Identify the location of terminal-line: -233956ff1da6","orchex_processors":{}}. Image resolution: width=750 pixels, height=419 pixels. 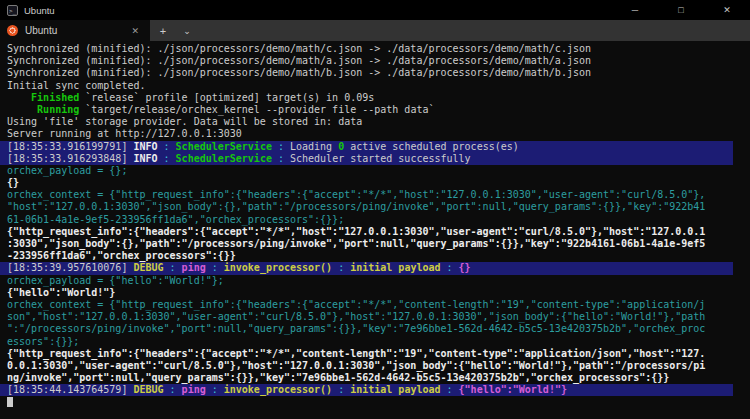
(366, 256).